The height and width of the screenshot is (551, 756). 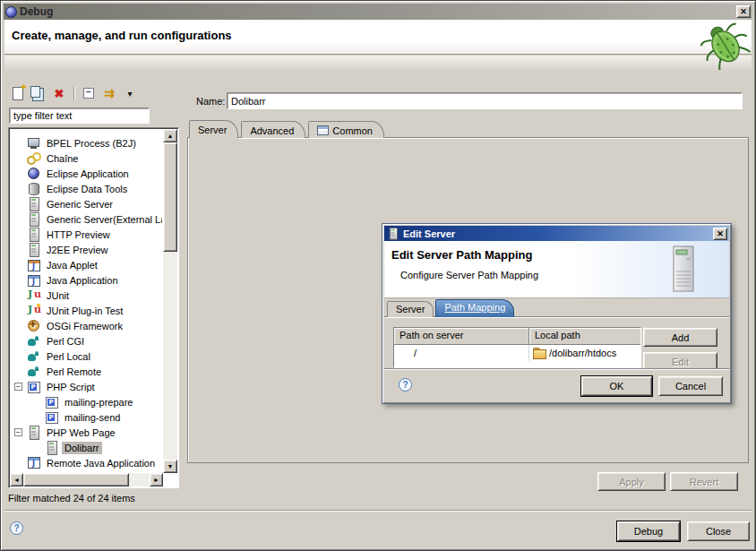 I want to click on dialog-tabs: Server Path Mapping, so click(x=451, y=308).